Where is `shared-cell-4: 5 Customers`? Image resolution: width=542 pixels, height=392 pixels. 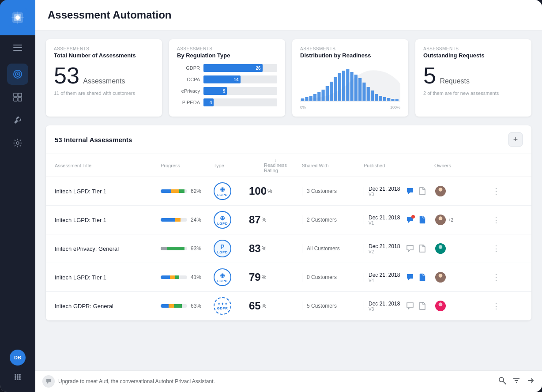 shared-cell-4: 5 Customers is located at coordinates (333, 306).